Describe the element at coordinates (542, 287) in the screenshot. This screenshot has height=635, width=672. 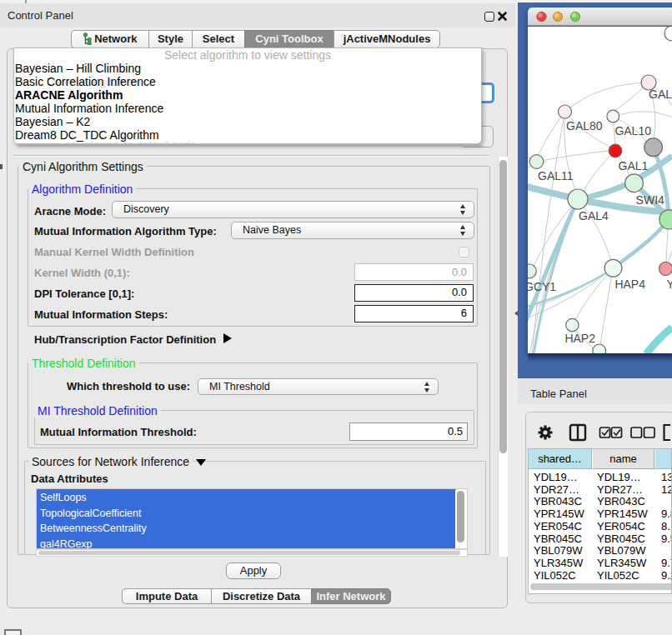
I see `svg-text: GCY1` at that location.